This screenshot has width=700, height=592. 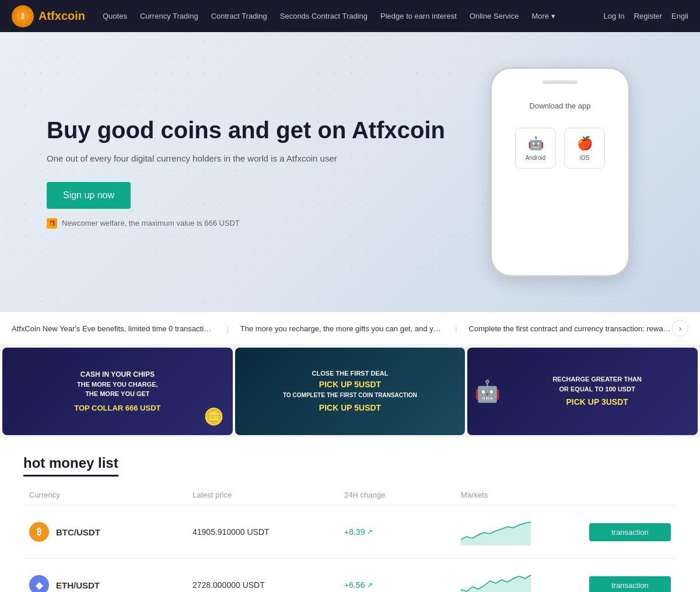 What do you see at coordinates (402, 532) in the screenshot?
I see `btc-change: +8.39 ↗` at bounding box center [402, 532].